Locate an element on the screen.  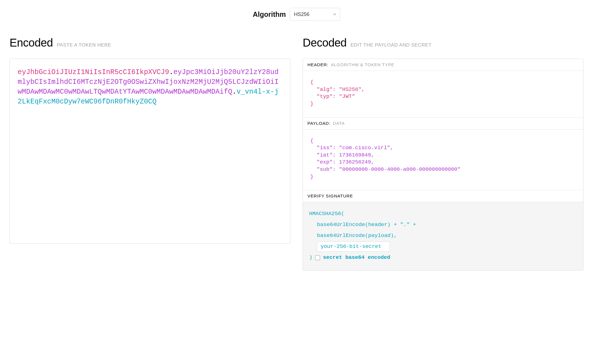
decoded-subtitle: EDIT THE PAYLOAD AND SECRET is located at coordinates (391, 45).